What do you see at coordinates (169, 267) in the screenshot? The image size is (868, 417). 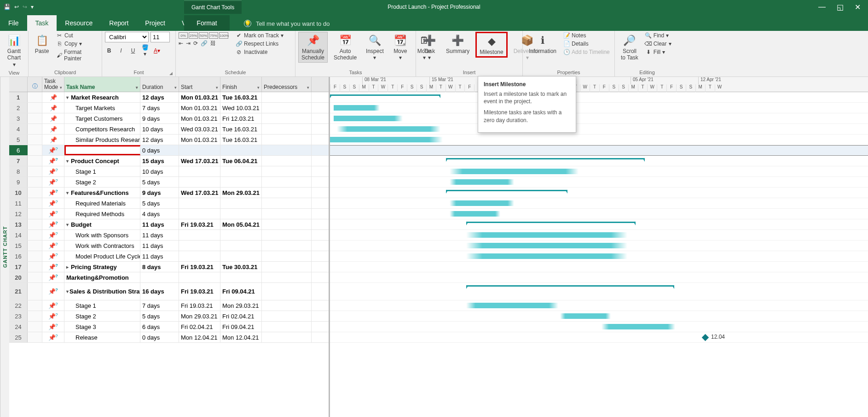 I see `table-row: 17📌▸Pricing Strategy8 daysFri 19.03.21Tu…` at bounding box center [169, 267].